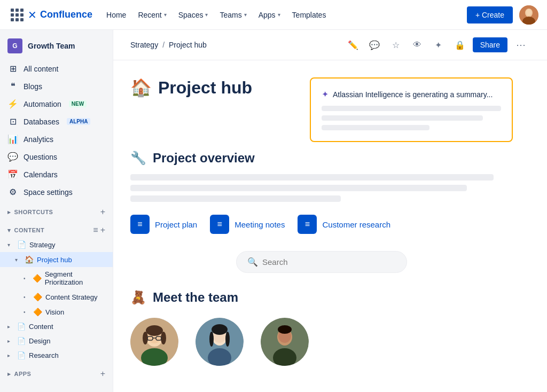  I want to click on nav-apps: Apps ▾, so click(269, 15).